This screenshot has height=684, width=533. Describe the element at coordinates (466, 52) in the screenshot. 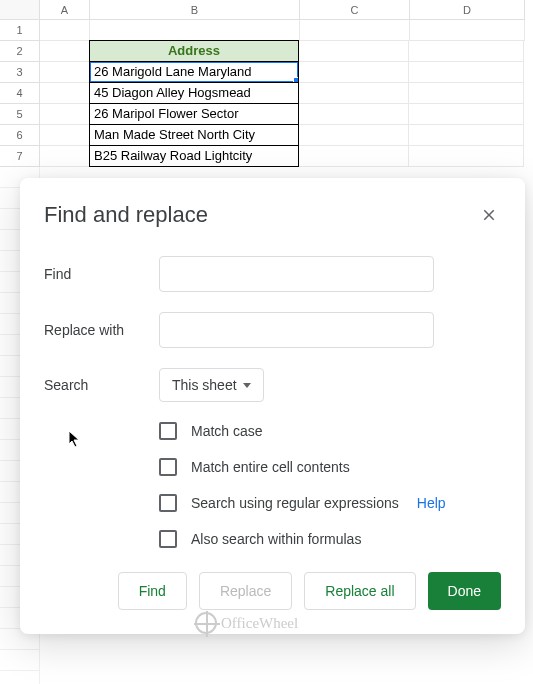

I see `cell-d2` at that location.